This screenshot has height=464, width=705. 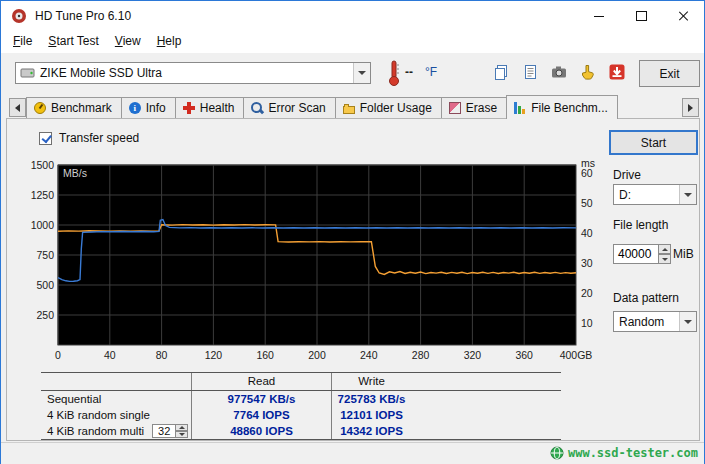 I want to click on data-pattern-select: Random, so click(x=655, y=322).